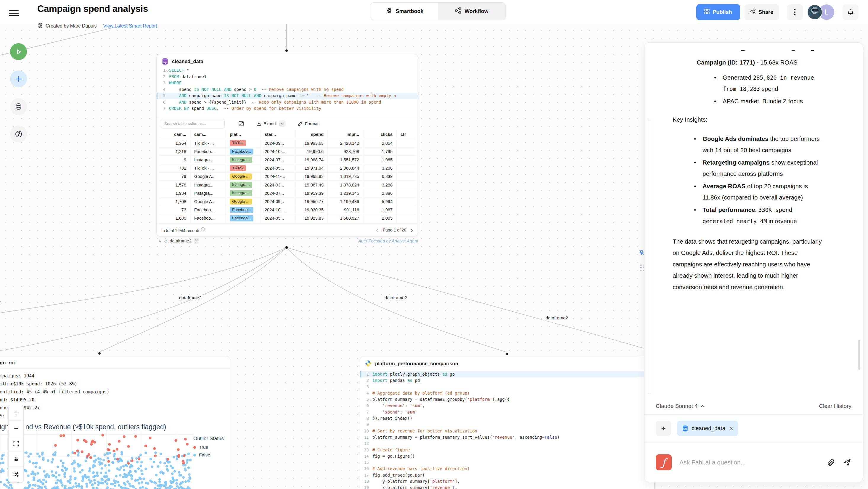  What do you see at coordinates (380, 134) in the screenshot?
I see `column-header: clicks` at bounding box center [380, 134].